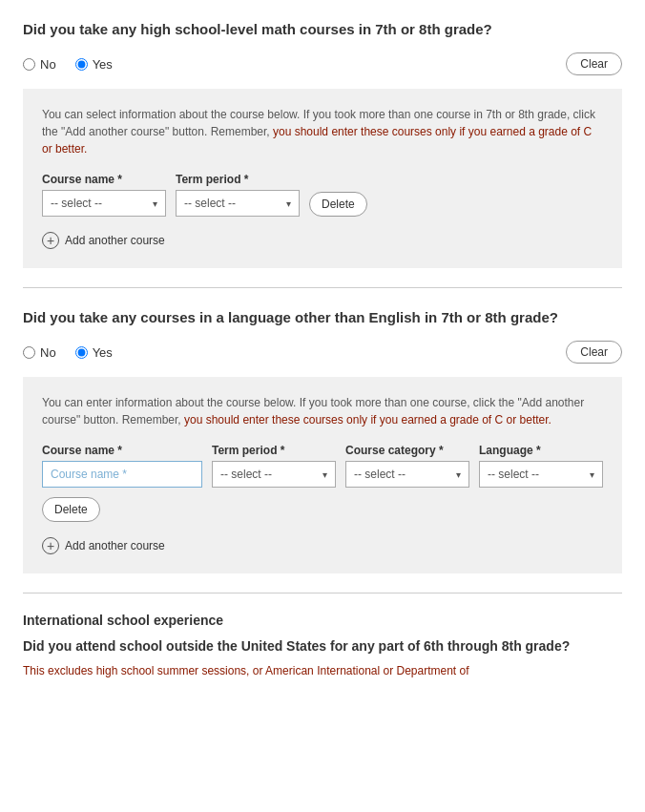 The image size is (645, 812). What do you see at coordinates (233, 203) in the screenshot?
I see `math-term-period-select: -- select --` at bounding box center [233, 203].